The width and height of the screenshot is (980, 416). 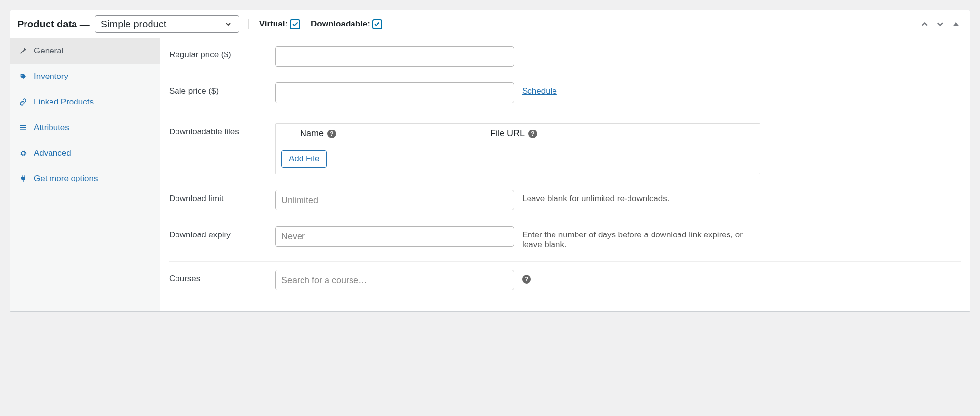 What do you see at coordinates (956, 24) in the screenshot?
I see `collapse-panel-icon` at bounding box center [956, 24].